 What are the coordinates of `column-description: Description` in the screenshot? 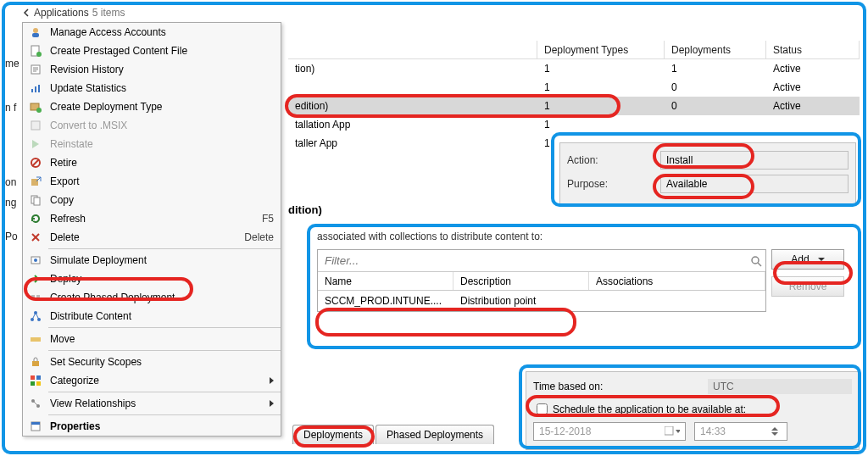 It's located at (521, 281).